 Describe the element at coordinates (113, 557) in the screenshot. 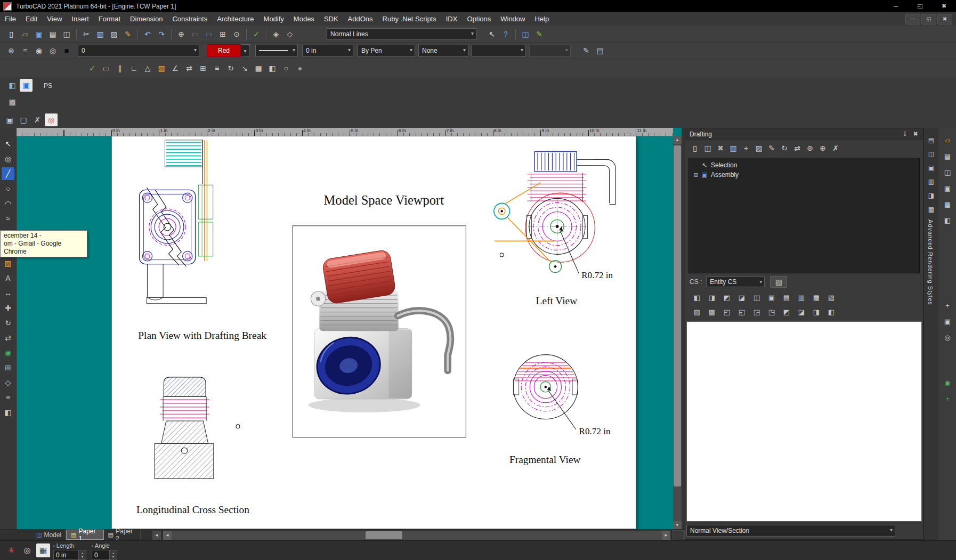

I see `angle-spinner-down-icon: ▾` at that location.